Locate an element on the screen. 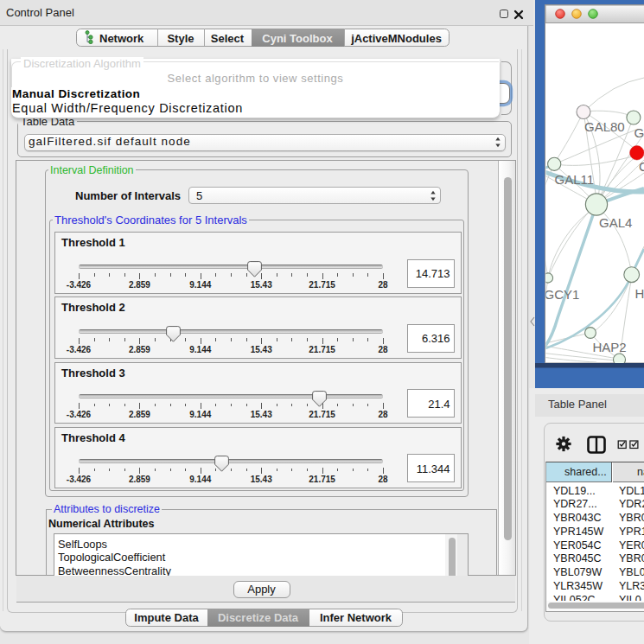 This screenshot has height=644, width=644. svg-text: HA is located at coordinates (640, 294).